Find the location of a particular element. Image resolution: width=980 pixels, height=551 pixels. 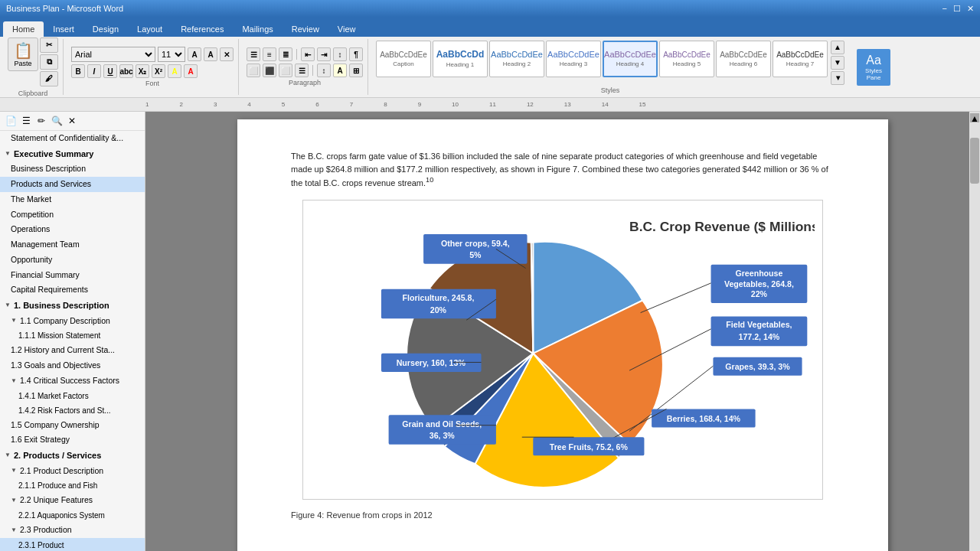

search-icon: 🔍 is located at coordinates (57, 121).